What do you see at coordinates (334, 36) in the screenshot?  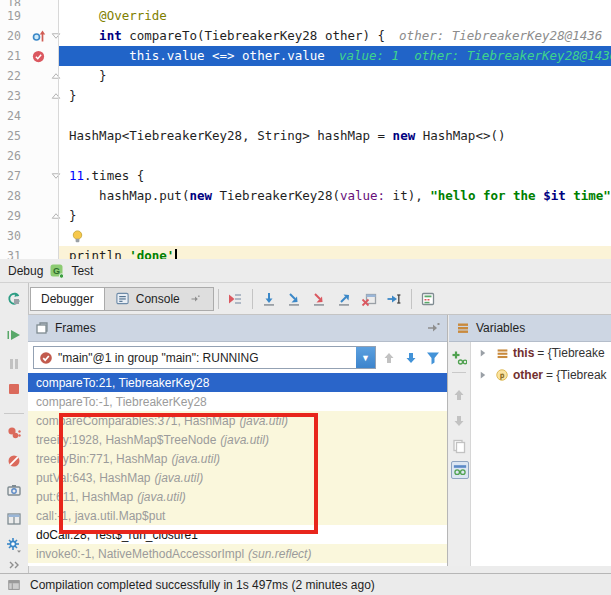 I see `code-text: int compareTo(TiebreakerKey28 other) {ot…` at bounding box center [334, 36].